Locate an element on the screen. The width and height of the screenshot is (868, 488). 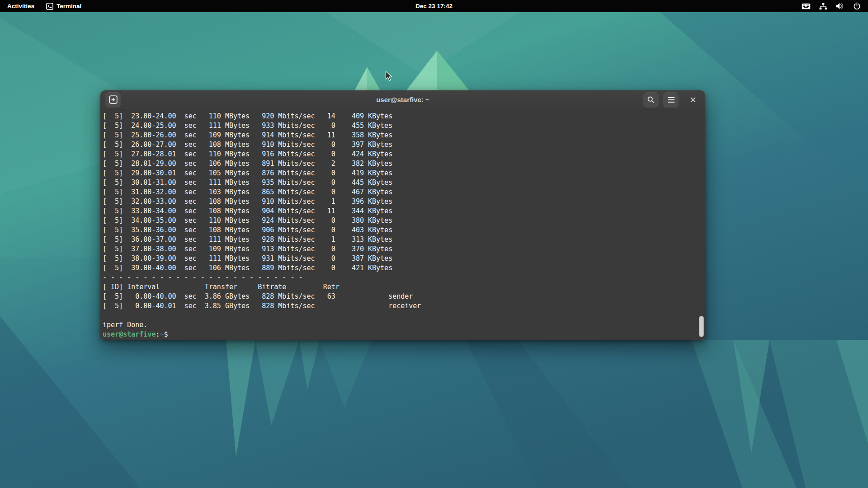
terminal-line: [ 5] 27.00-28.01 sec 110 MBytes 916 Mbit… is located at coordinates (404, 155).